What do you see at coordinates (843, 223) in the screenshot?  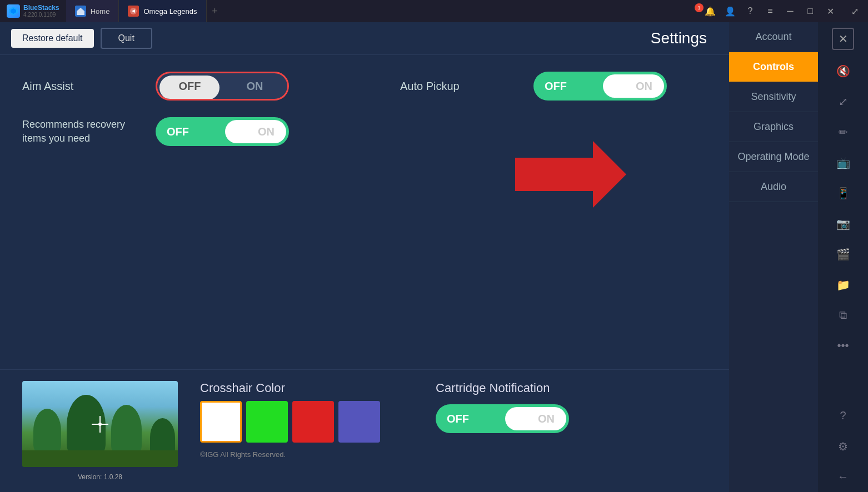 I see `camera-button: 📷` at bounding box center [843, 223].